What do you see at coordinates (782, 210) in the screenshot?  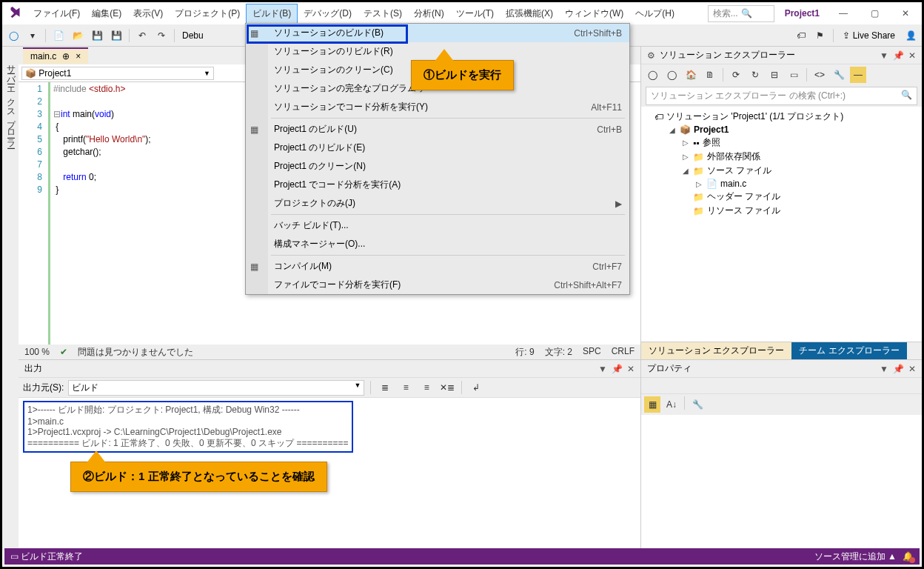 I see `tree-resource-files: 📁リソース ファイル` at bounding box center [782, 210].